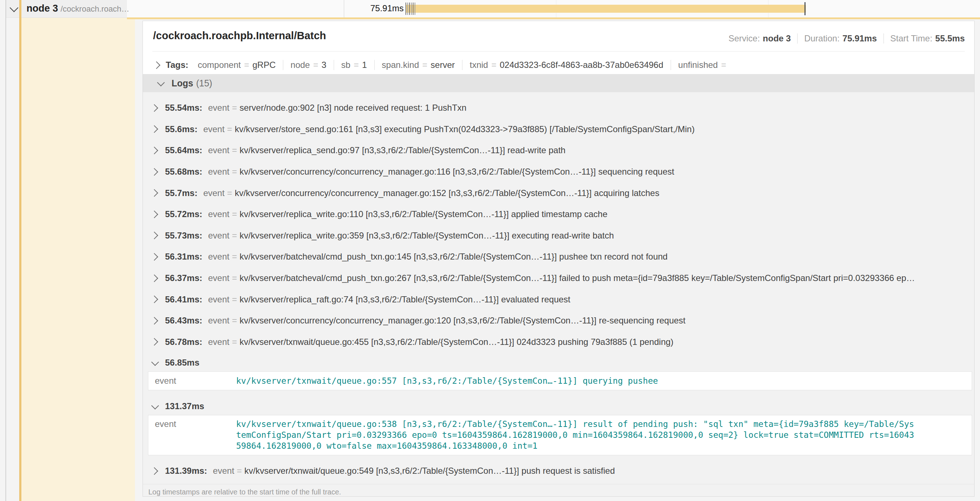  Describe the element at coordinates (577, 278) in the screenshot. I see `log-field-value: kv/kvserver/batcheval/cmd_push_txn.go:26…` at that location.